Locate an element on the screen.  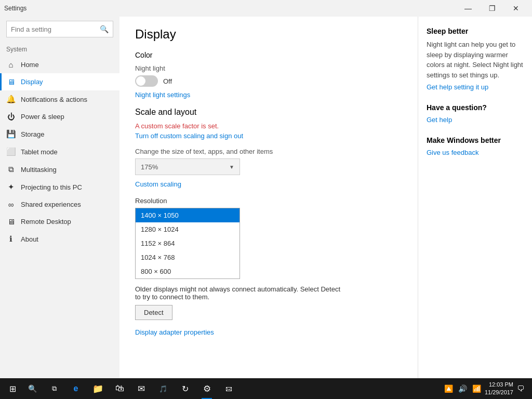
page-title: Display is located at coordinates (269, 34).